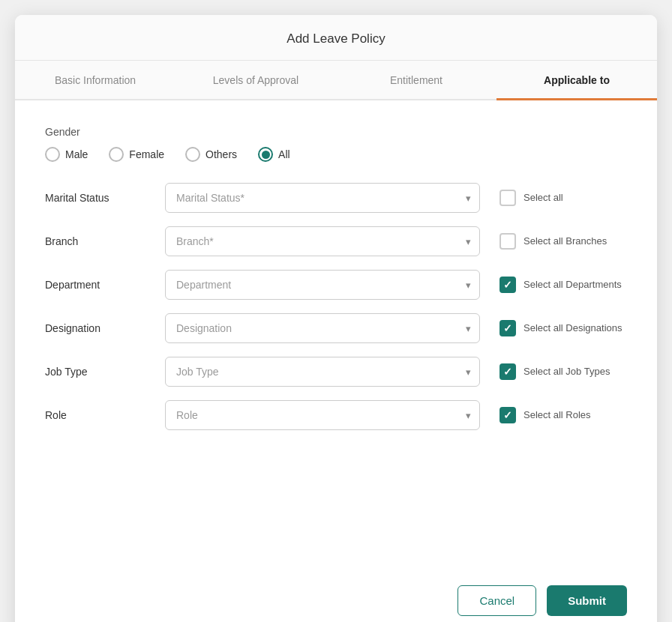 This screenshot has width=672, height=622. What do you see at coordinates (560, 415) in the screenshot?
I see `checkbox-area-role: Select all Roles` at bounding box center [560, 415].